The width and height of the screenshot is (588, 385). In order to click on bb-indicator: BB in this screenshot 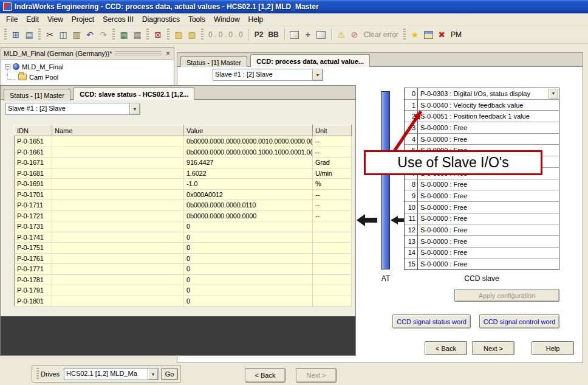, I will do `click(273, 35)`.